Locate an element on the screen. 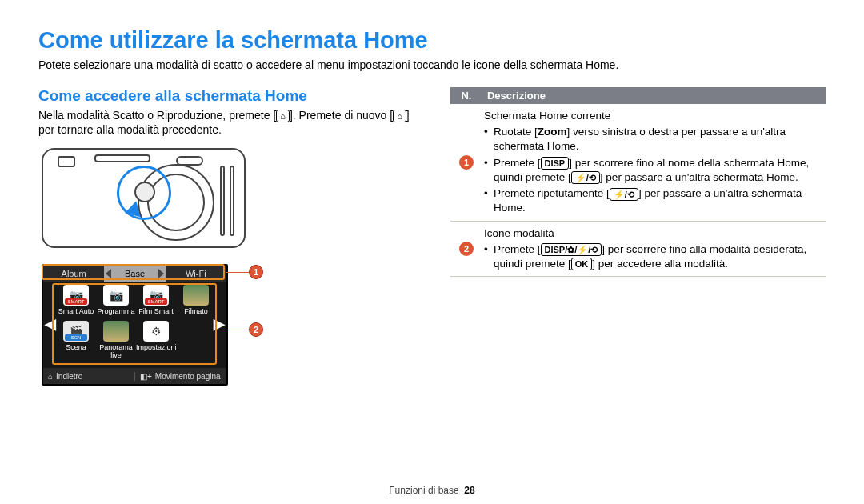 This screenshot has width=864, height=504. nav-right-icon: ▶ is located at coordinates (219, 324).